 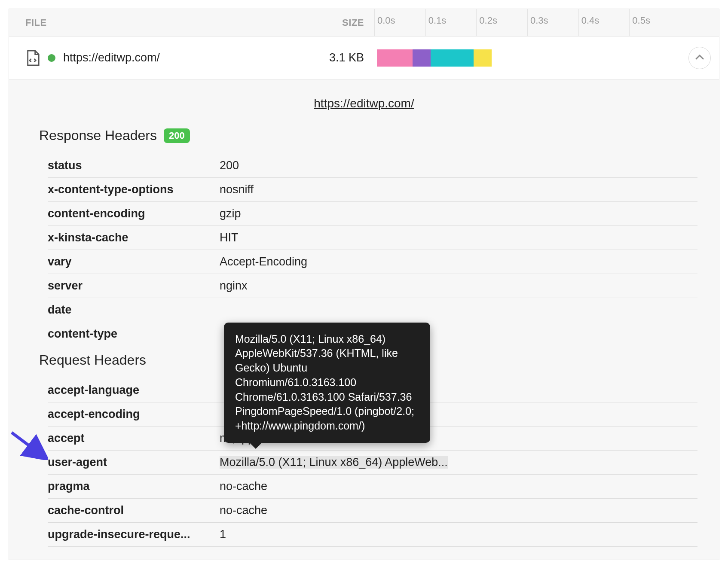 What do you see at coordinates (134, 487) in the screenshot?
I see `header-key: pragma` at bounding box center [134, 487].